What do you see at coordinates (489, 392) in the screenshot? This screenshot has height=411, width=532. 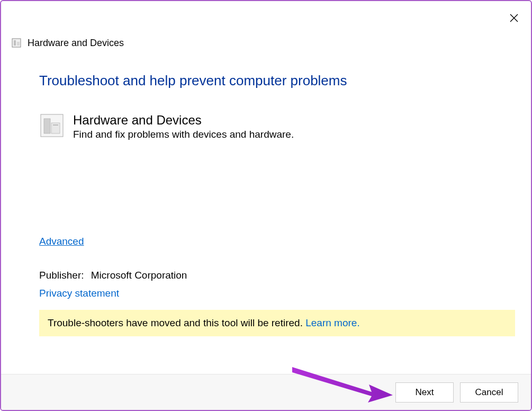 I see `cancel-button: Cancel` at bounding box center [489, 392].